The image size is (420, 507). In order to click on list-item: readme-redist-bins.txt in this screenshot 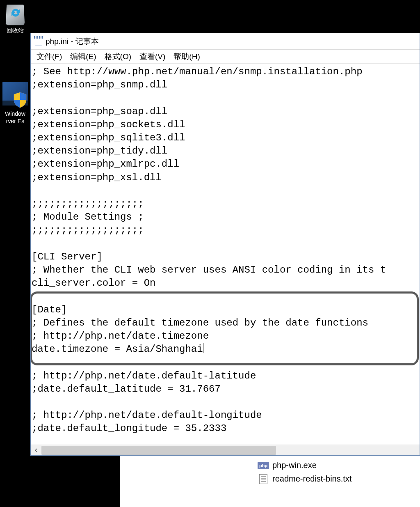, I will do `click(337, 479)`.